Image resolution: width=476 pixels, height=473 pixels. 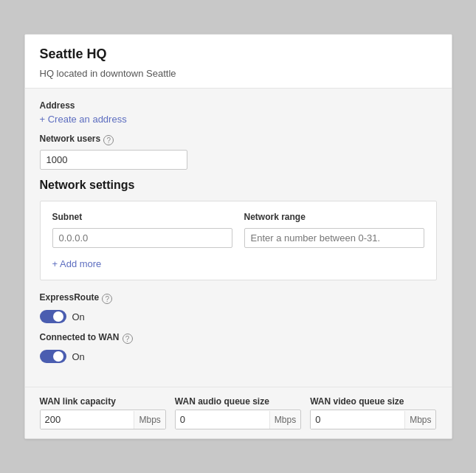 I want to click on connected-wan-toggle-thumb, so click(x=58, y=356).